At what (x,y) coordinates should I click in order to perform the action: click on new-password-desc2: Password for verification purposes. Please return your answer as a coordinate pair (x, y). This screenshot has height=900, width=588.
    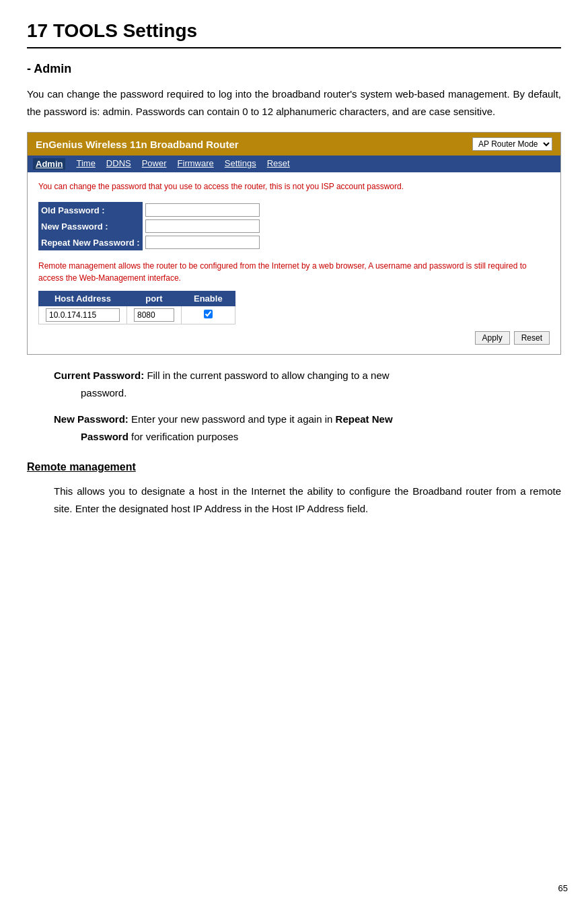
    Looking at the image, I should click on (159, 436).